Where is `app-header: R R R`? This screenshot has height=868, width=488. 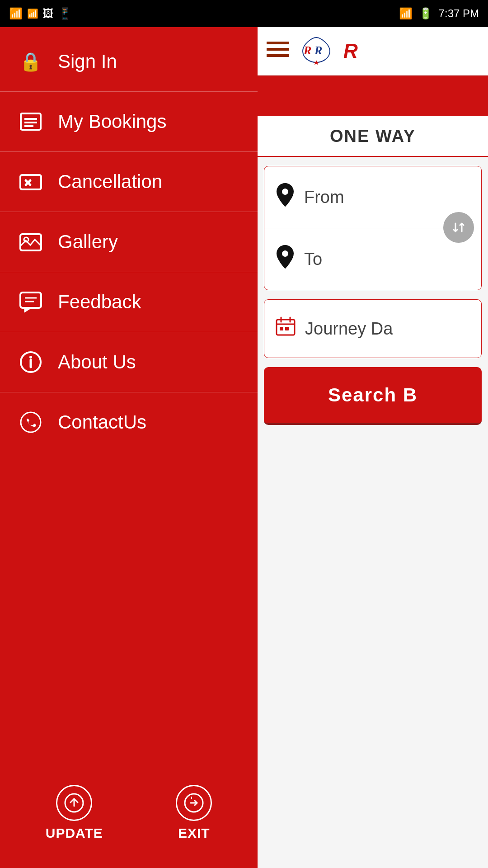 app-header: R R R is located at coordinates (373, 52).